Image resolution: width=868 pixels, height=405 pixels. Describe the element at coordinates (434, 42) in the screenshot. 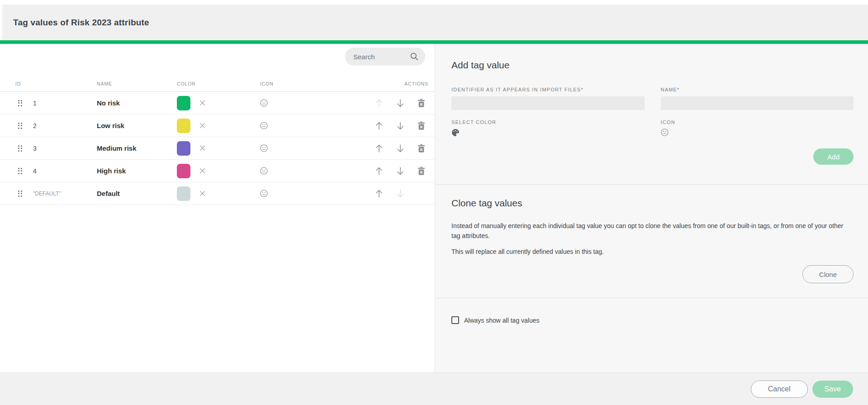

I see `accent-bar` at that location.